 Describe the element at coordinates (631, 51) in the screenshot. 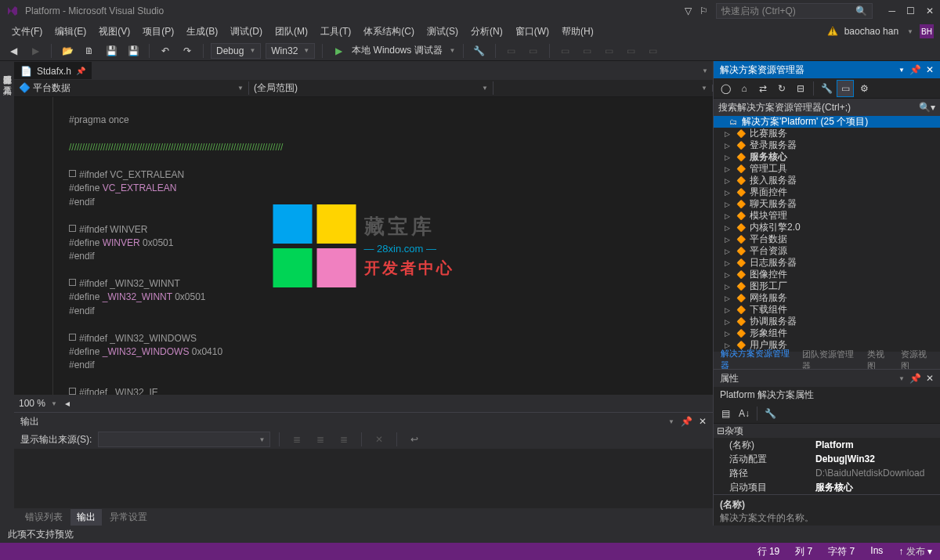

I see `tb-extra-7: ▭` at that location.